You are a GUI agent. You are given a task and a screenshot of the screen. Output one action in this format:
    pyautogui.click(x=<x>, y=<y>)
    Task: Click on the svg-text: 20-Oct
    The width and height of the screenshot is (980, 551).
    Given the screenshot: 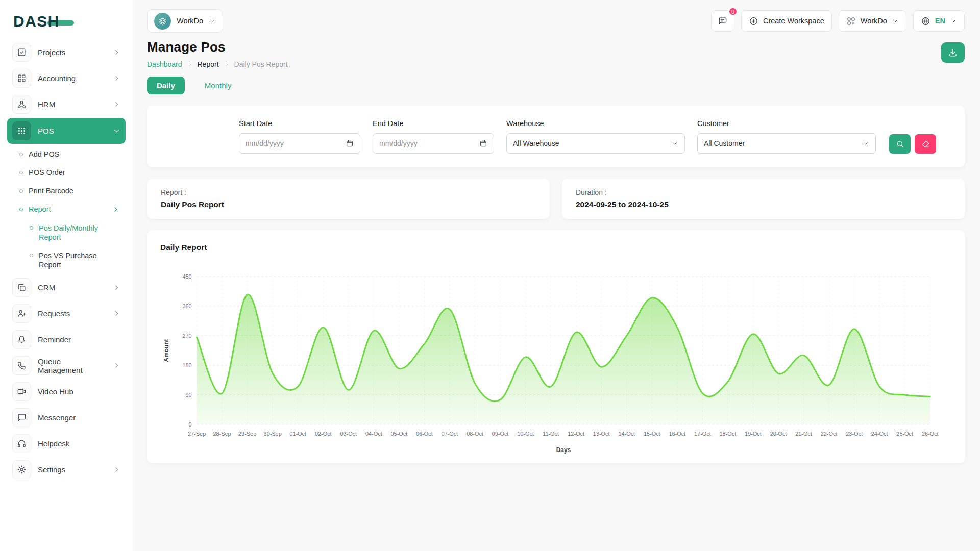 What is the action you would take?
    pyautogui.click(x=779, y=434)
    